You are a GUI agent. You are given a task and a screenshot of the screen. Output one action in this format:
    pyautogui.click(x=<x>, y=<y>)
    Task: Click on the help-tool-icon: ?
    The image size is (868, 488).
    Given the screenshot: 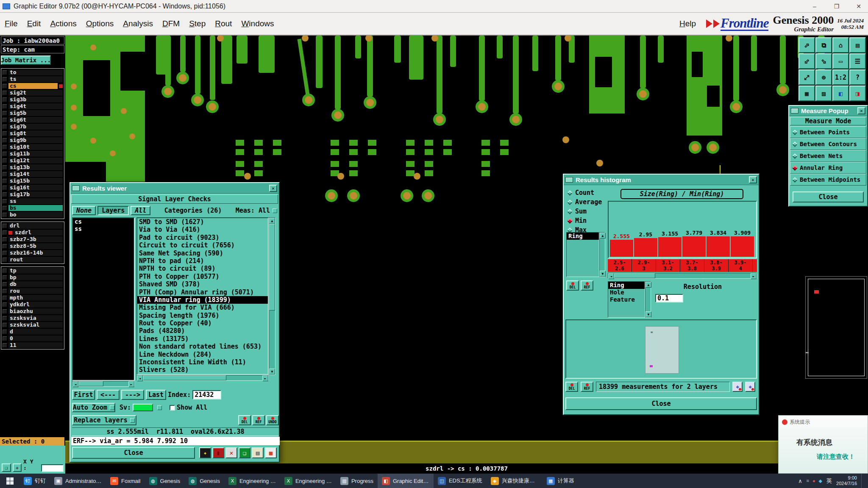 What is the action you would take?
    pyautogui.click(x=858, y=77)
    